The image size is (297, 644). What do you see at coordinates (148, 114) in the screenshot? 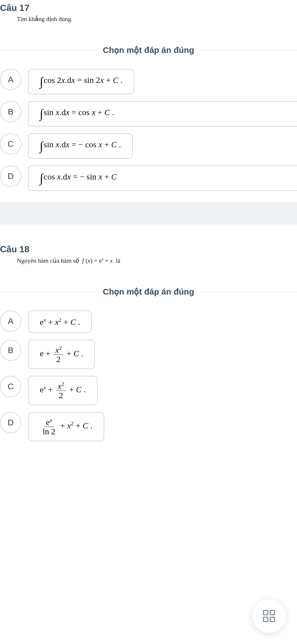
I see `option-b: B ∫sin x.dx = cos x + C .` at bounding box center [148, 114].